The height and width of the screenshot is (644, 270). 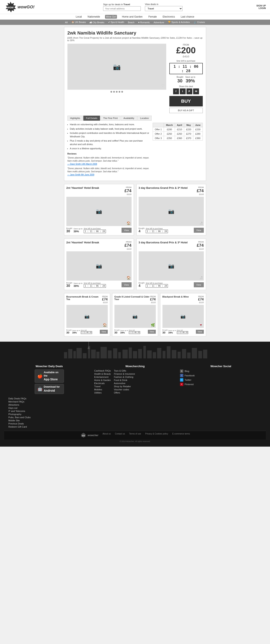 What do you see at coordinates (49, 424) in the screenshot?
I see `footer-link-previous-deals: Previous Deals` at bounding box center [49, 424].